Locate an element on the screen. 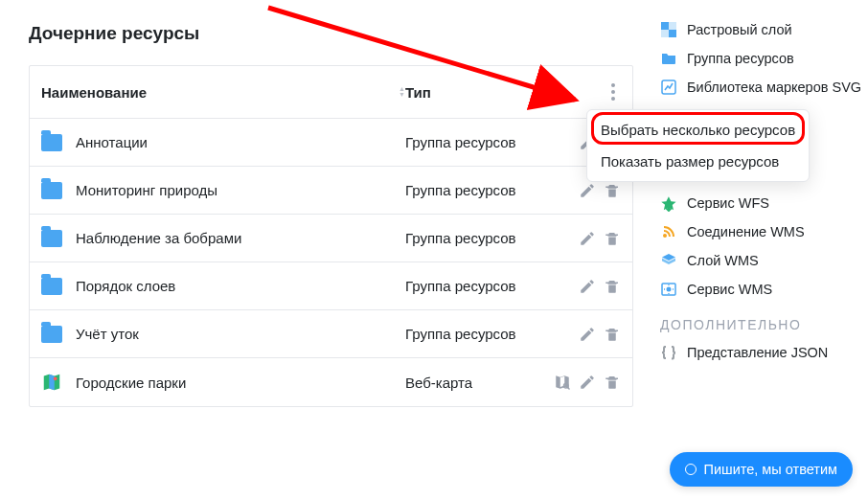 Image resolution: width=868 pixels, height=500 pixels. chat-label: Пишите, мы ответим is located at coordinates (771, 469).